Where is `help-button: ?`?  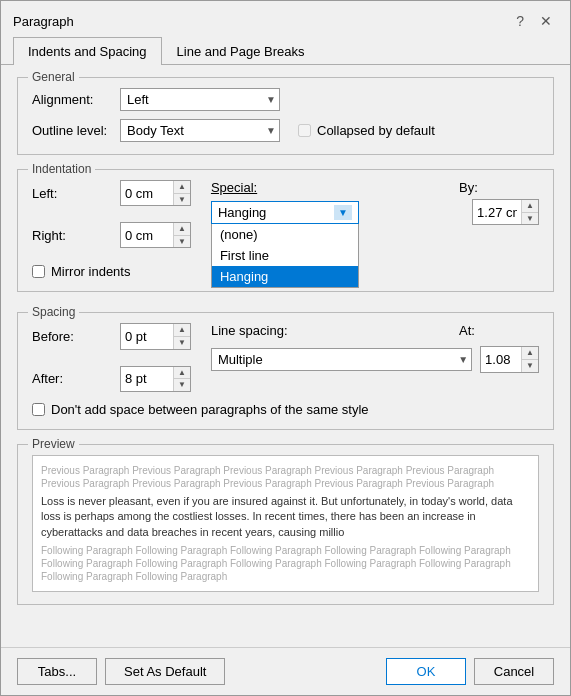
help-button: ? is located at coordinates (520, 21).